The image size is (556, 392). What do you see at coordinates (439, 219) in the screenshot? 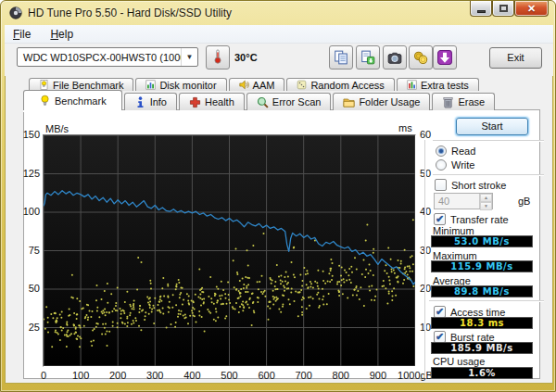
I see `transfer-rate-checkbox: ✔` at bounding box center [439, 219].